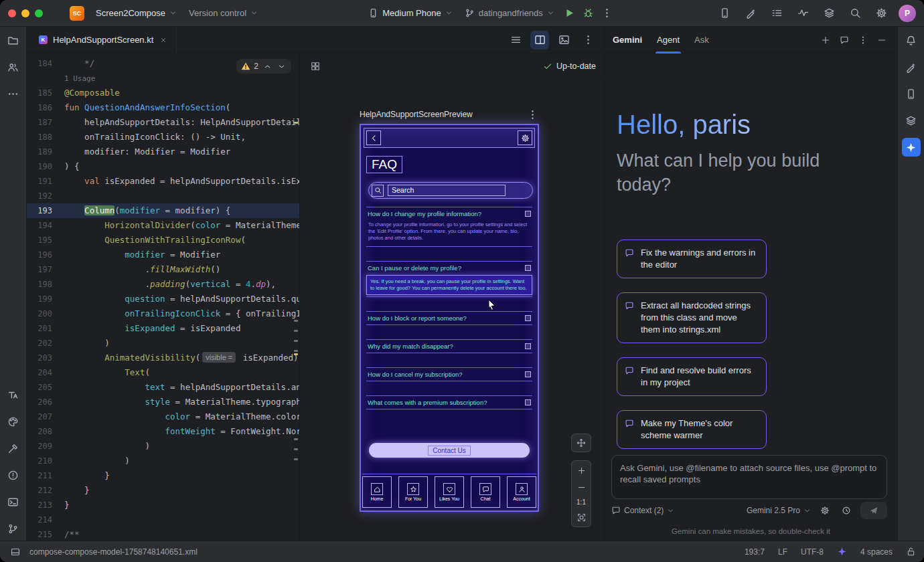 This screenshot has height=562, width=924. I want to click on code-line: 188 onTrailingIconClick: () -> Unit,, so click(163, 137).